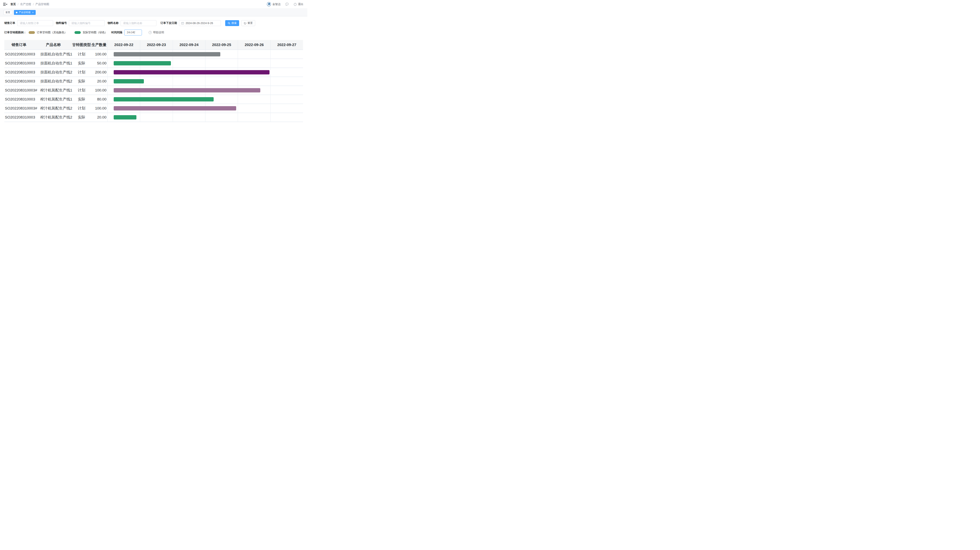 Image resolution: width=980 pixels, height=550 pixels. Describe the element at coordinates (150, 33) in the screenshot. I see `question-circle-icon: ?` at that location.